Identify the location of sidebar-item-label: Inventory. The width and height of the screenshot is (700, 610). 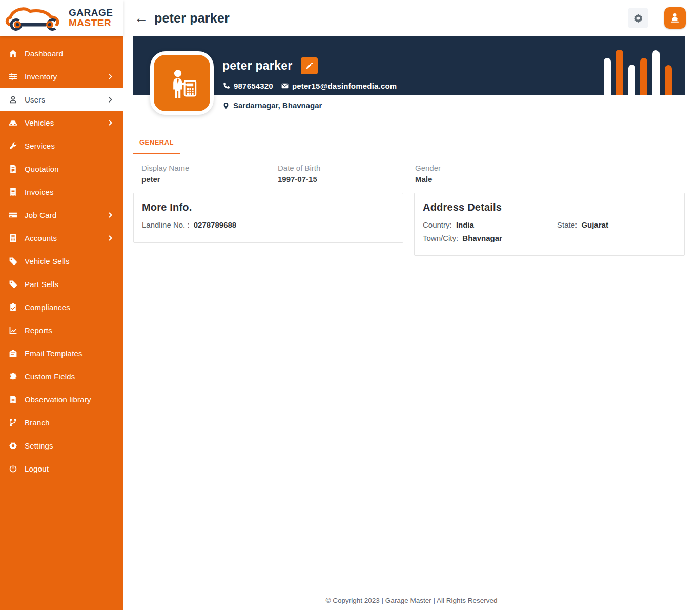
(41, 77).